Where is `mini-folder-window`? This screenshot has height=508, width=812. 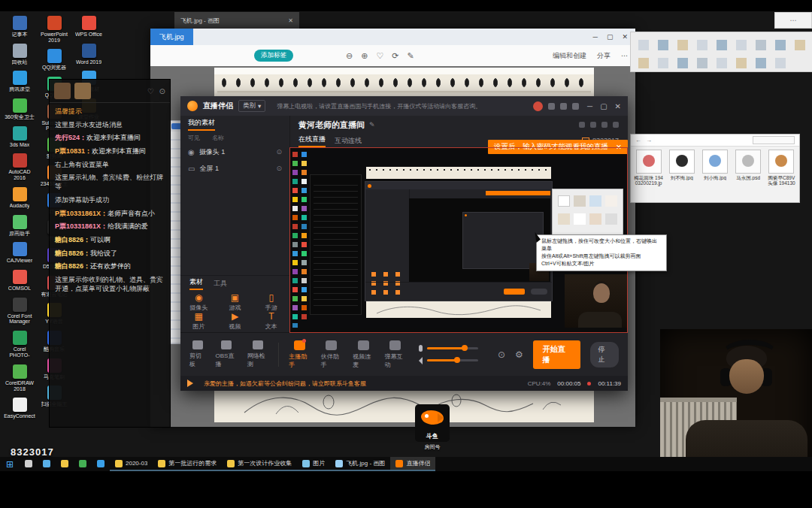 mini-folder-window is located at coordinates (721, 52).